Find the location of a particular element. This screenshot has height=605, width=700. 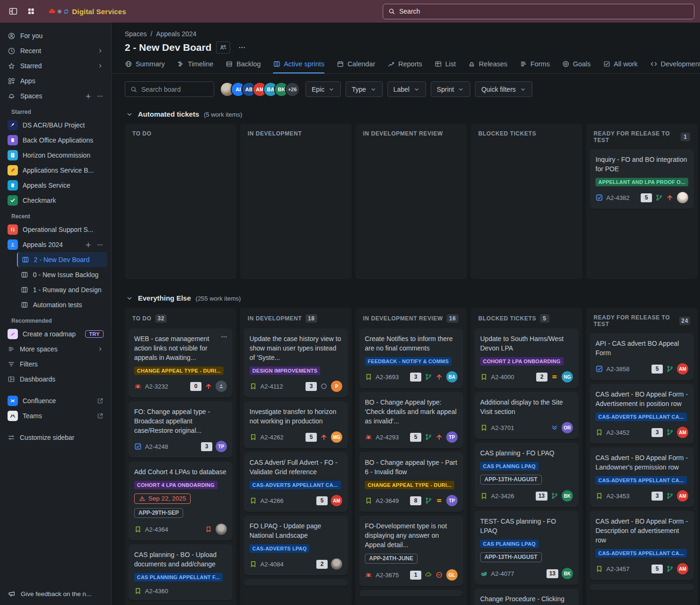

issue-card: CAS planning - BO - Upload documents and… is located at coordinates (181, 572).